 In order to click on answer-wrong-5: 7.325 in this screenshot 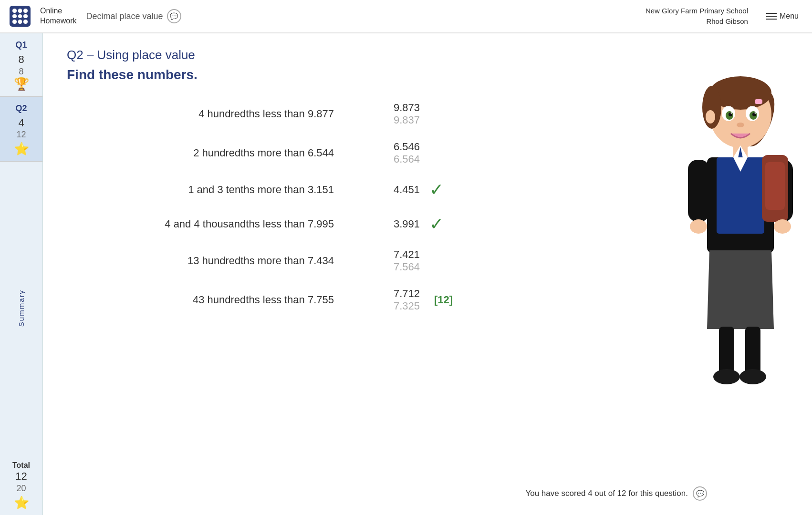, I will do `click(406, 306)`.